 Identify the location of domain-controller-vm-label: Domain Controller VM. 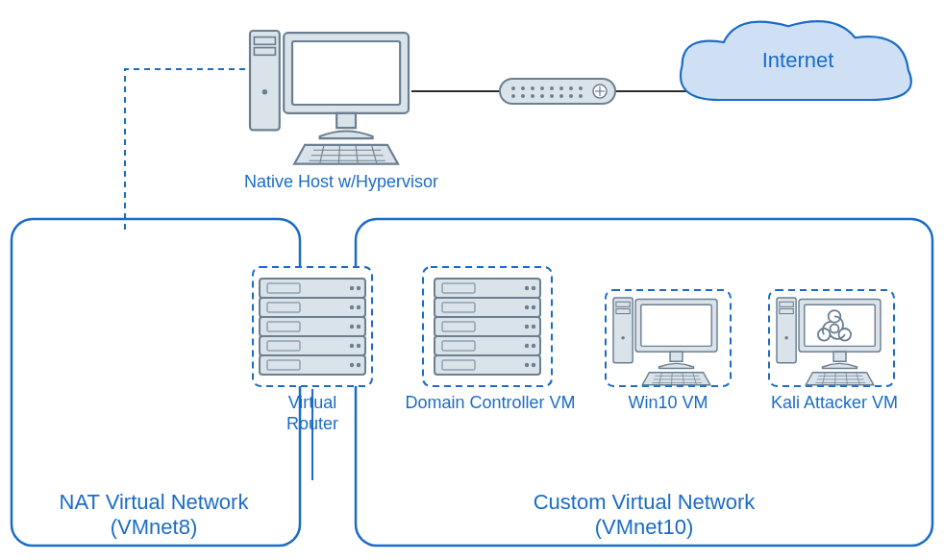
(490, 402).